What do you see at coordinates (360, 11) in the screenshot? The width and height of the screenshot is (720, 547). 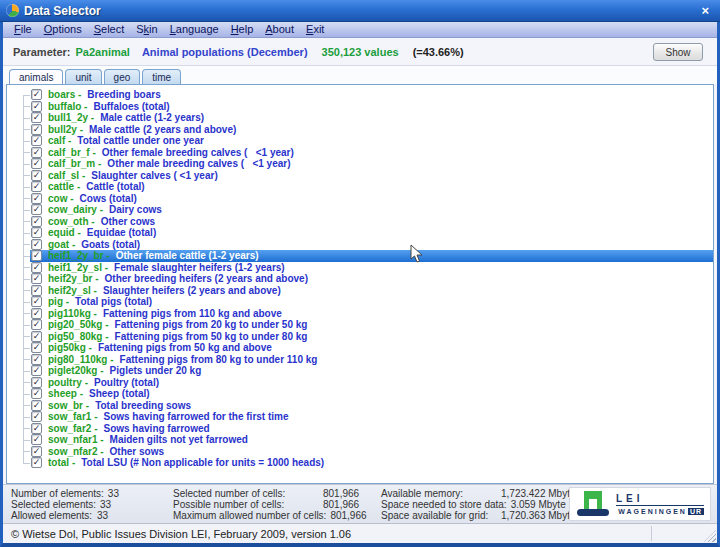 I see `title-bar: Data Selector ×` at bounding box center [360, 11].